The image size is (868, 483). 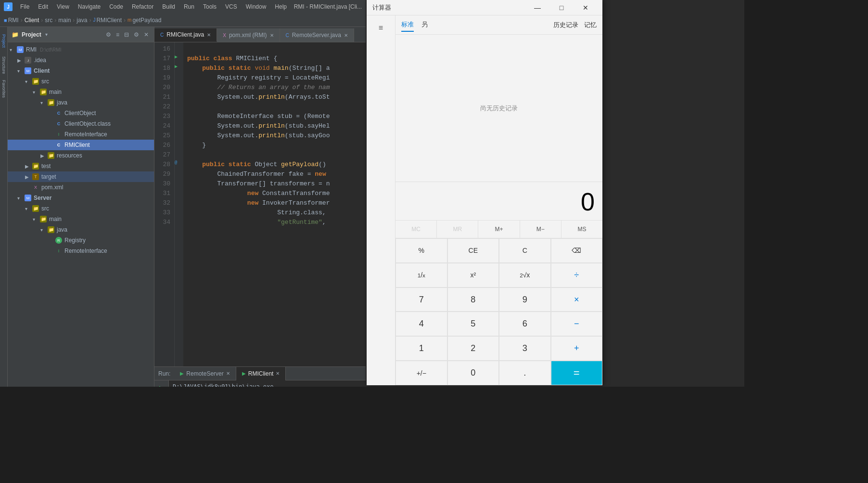 What do you see at coordinates (525, 349) in the screenshot?
I see `calc-3-btn: 3` at bounding box center [525, 349].